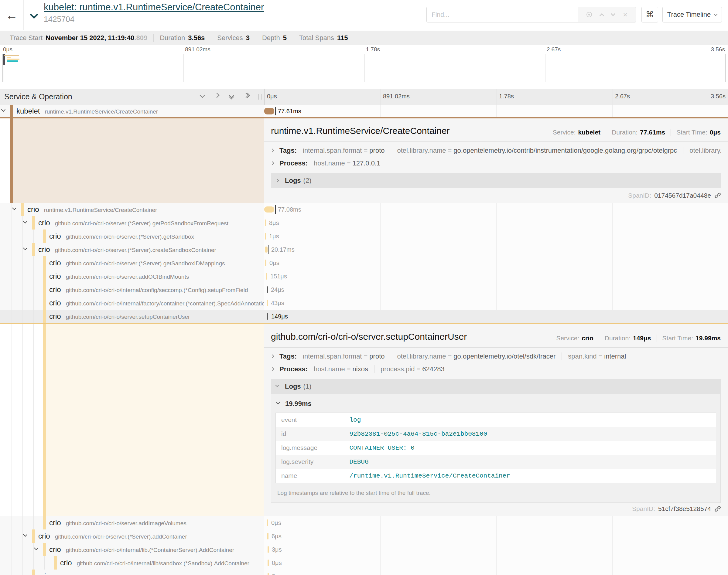  I want to click on span-name-text: criogithub.com/cri-o/cri-o/internal/fact…, so click(157, 303).